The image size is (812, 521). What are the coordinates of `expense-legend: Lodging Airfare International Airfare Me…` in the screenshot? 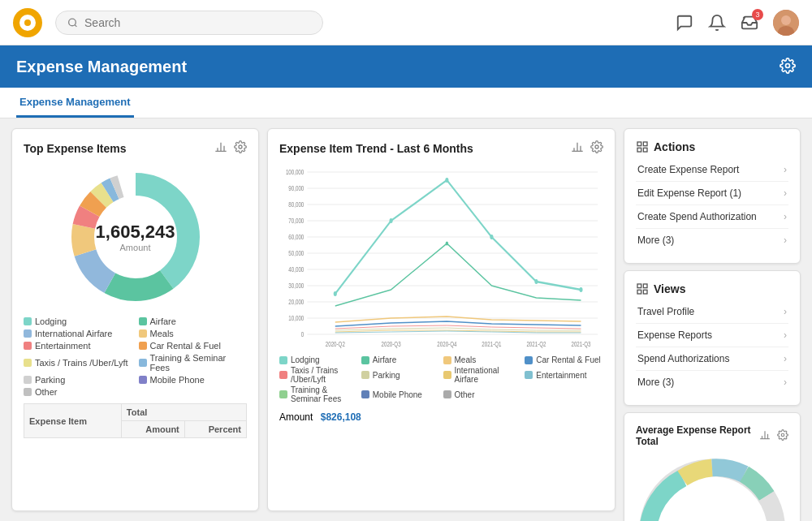 It's located at (135, 357).